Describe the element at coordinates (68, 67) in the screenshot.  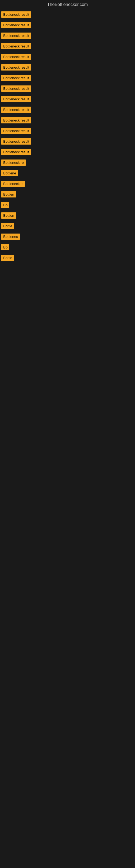
I see `result-row-6: Bottleneck result` at that location.